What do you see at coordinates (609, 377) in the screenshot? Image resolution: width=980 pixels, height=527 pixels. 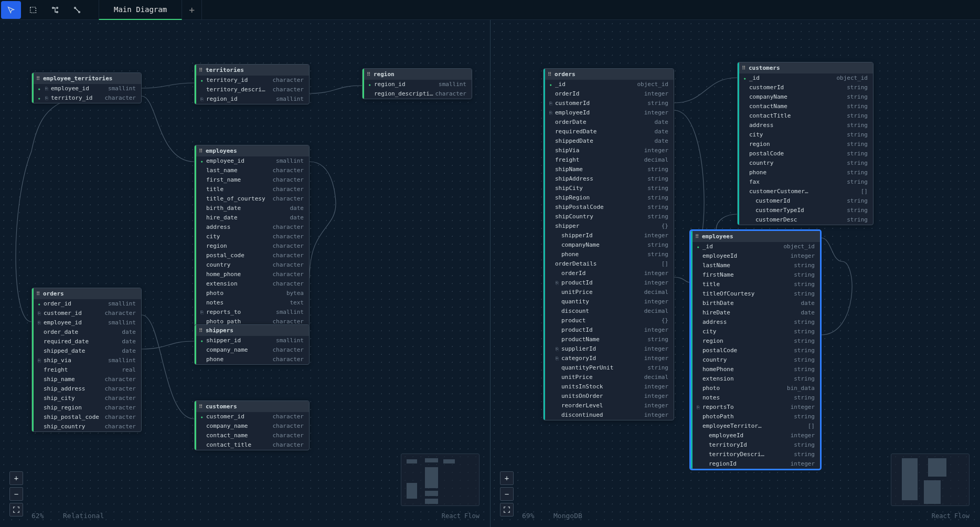 I see `field-row: unitPricedecimal` at bounding box center [609, 377].